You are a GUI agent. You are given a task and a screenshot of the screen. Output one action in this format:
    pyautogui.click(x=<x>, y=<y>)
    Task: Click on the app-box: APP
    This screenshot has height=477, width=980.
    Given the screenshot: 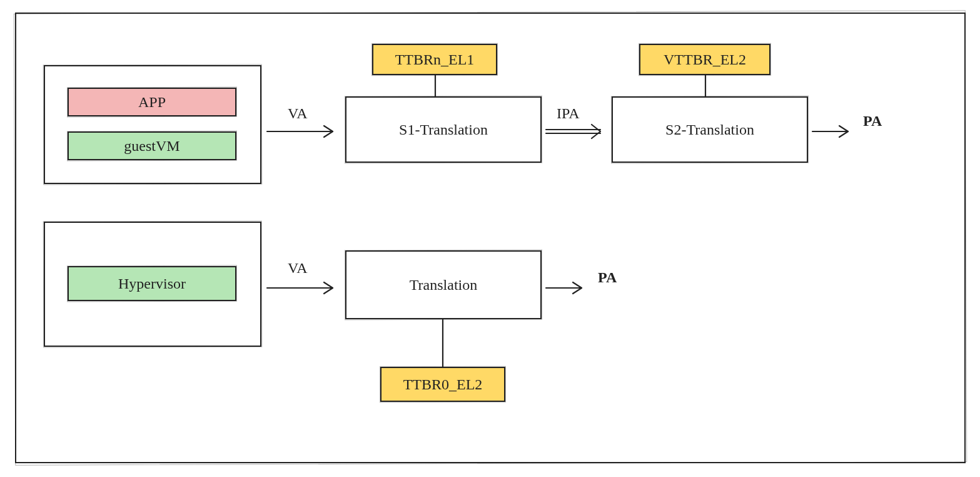 What is the action you would take?
    pyautogui.click(x=152, y=102)
    